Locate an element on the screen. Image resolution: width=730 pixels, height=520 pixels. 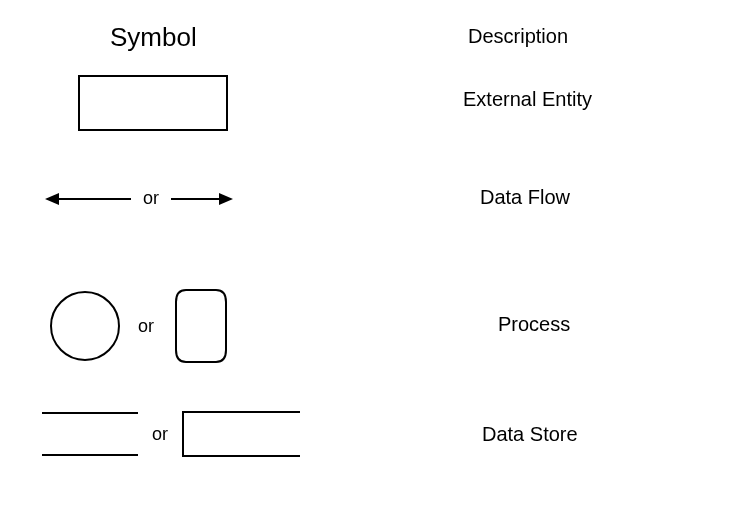
process-label: Process is located at coordinates (534, 324).